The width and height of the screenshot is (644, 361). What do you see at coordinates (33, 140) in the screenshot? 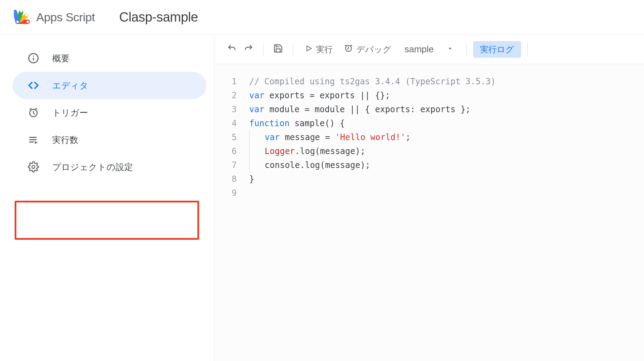
I see `playlist-icon` at bounding box center [33, 140].